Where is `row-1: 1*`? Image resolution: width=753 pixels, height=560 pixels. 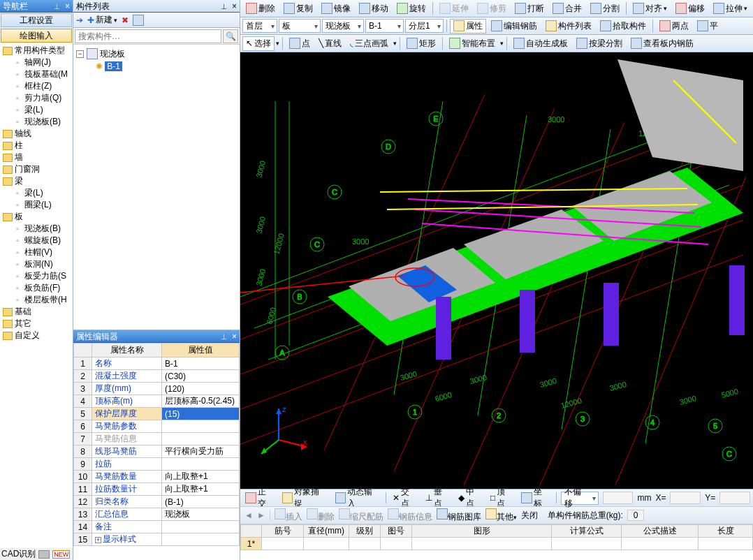 row-1: 1* is located at coordinates (251, 544).